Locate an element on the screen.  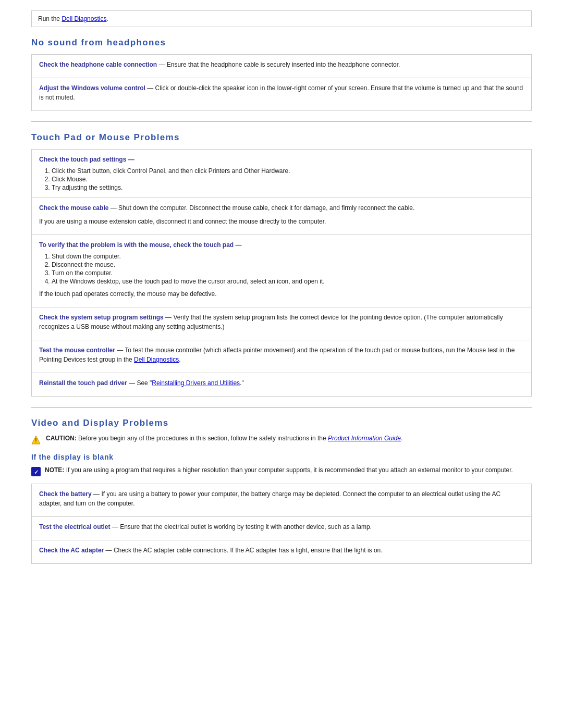
verify-mouse-blue: To verify that the problem is with the m… is located at coordinates (137, 245).